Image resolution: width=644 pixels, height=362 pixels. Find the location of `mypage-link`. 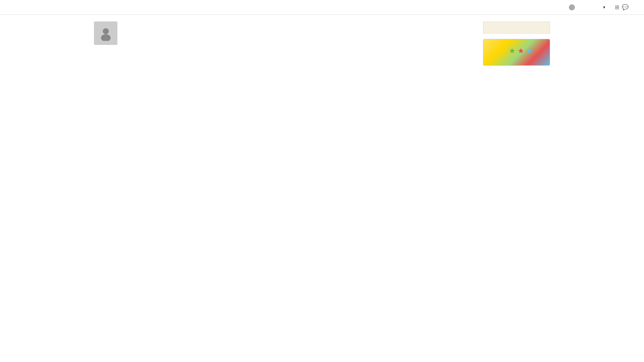

mypage-link is located at coordinates (573, 7).